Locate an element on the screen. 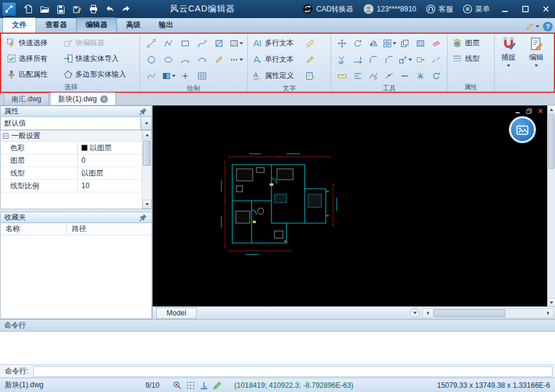  draw-ellipse-arc-button is located at coordinates (202, 59).